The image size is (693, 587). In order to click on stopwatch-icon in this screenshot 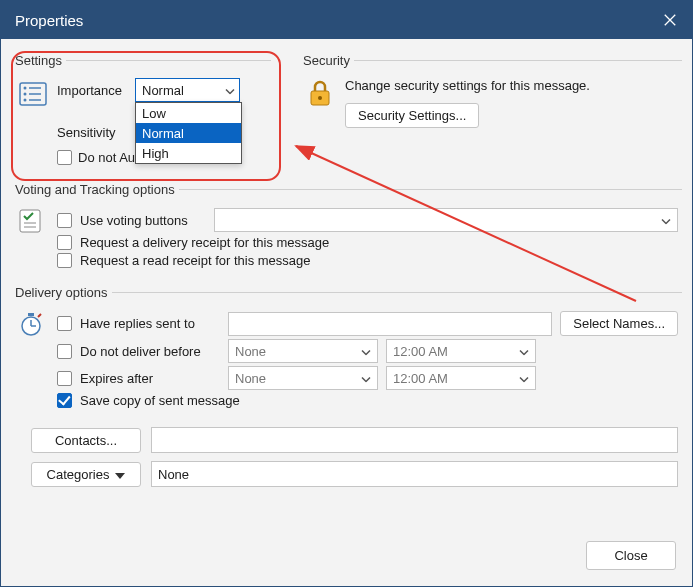, I will do `click(33, 324)`.